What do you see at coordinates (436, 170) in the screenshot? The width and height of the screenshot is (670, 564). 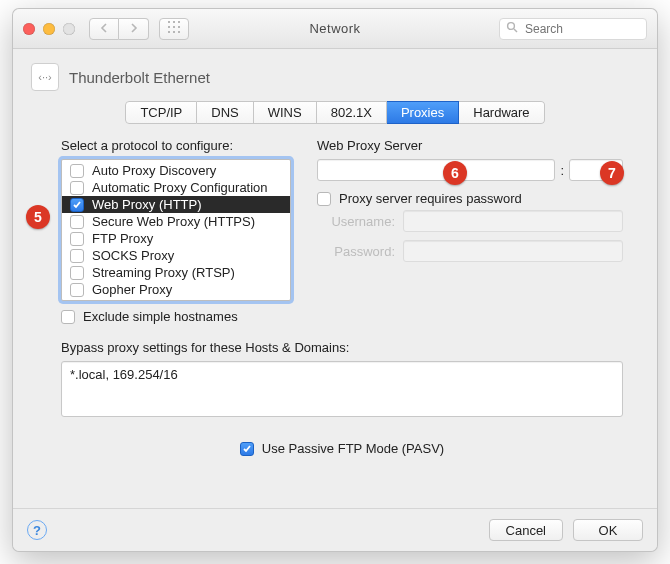 I see `proxy-host-input` at bounding box center [436, 170].